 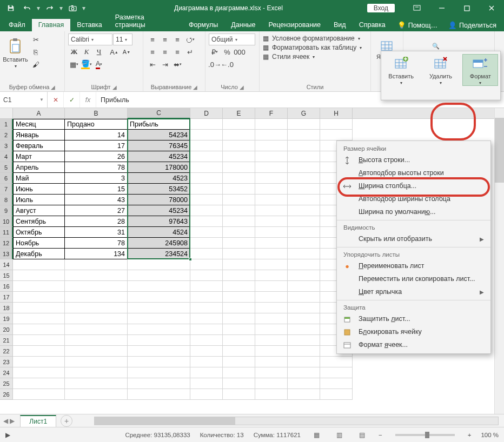 I want to click on font-family-select: Calibri▾, so click(x=90, y=39).